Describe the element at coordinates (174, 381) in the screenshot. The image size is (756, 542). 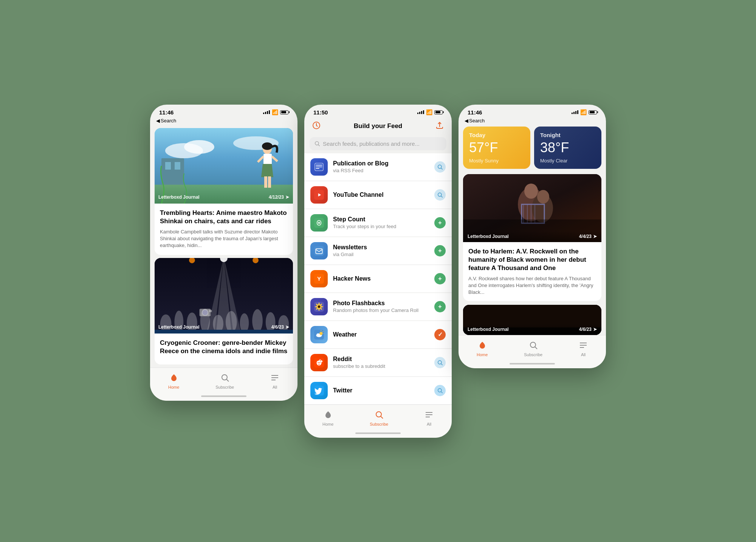
I see `nav-home-1: Home` at that location.